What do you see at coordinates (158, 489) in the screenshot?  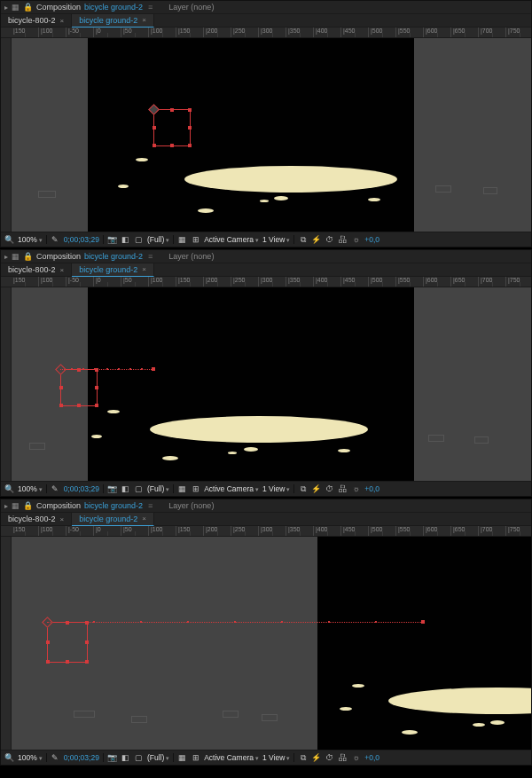 I see `resolution-dropdown: (Full)` at bounding box center [158, 489].